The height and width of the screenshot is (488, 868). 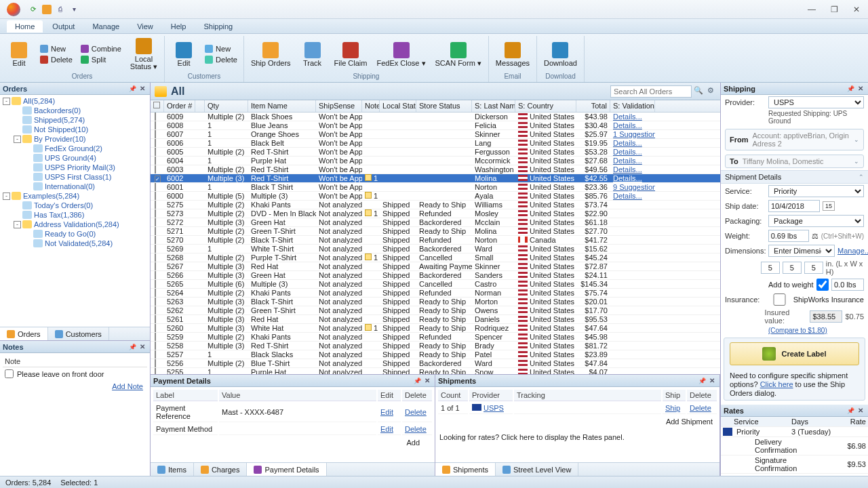 What do you see at coordinates (435, 144) in the screenshot?
I see `order-row: 60061Black BeltWon't be AppliedLangUnite…` at bounding box center [435, 144].